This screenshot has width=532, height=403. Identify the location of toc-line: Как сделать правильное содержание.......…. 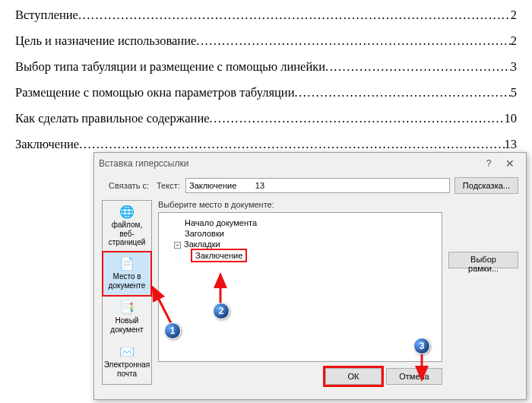
(261, 119).